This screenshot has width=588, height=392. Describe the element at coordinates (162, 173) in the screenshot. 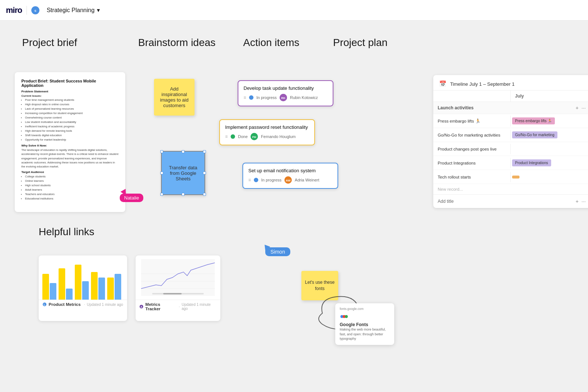

I see `selection-handle-ml` at that location.